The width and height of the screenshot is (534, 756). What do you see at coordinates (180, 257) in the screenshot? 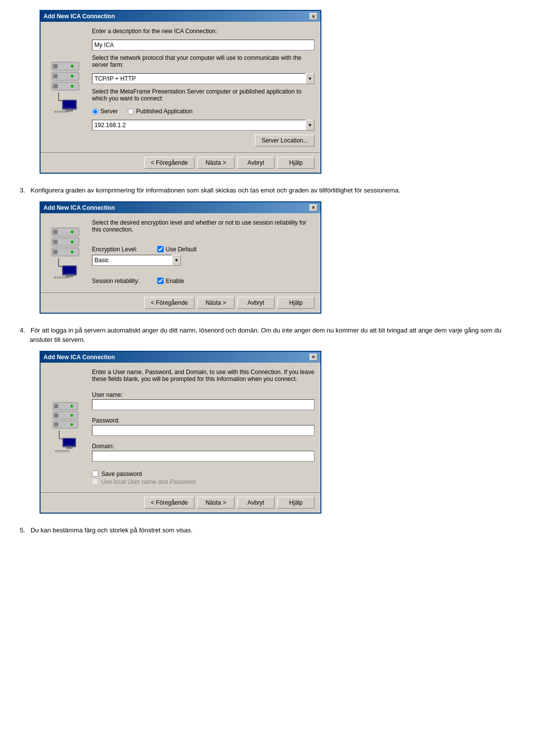
I see `dialog2: Add New ICA Connection ×` at bounding box center [180, 257].